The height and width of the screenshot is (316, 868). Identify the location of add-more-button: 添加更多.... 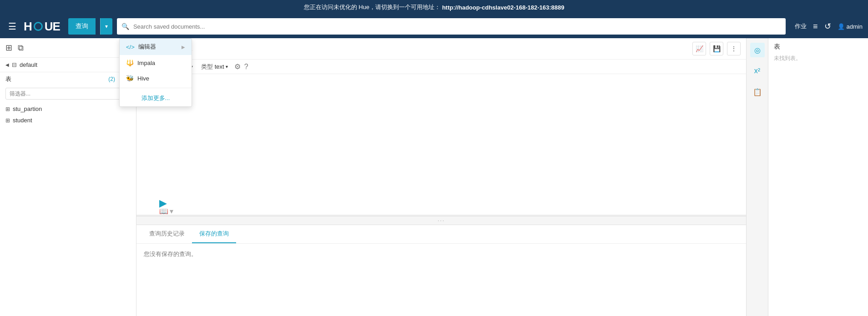
(156, 98).